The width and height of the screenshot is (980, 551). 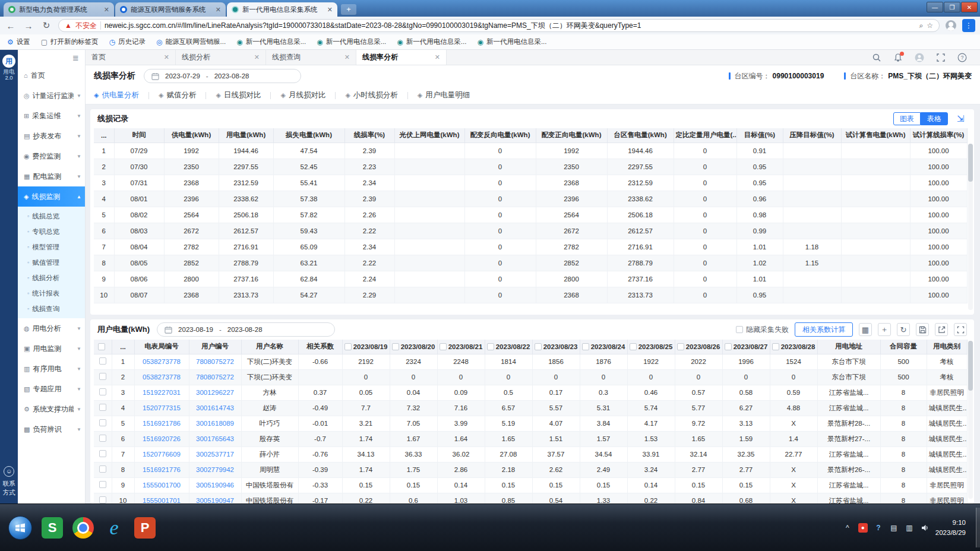 What do you see at coordinates (865, 330) in the screenshot?
I see `column-settings-icon: ▦` at bounding box center [865, 330].